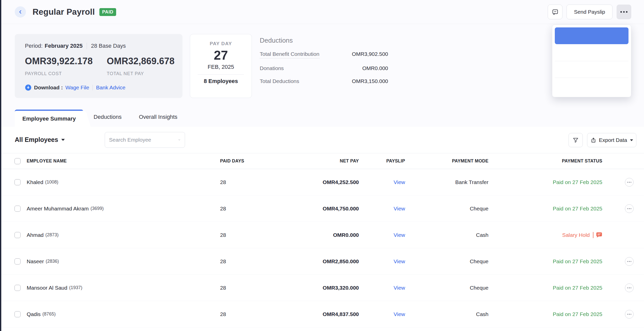 This screenshot has height=331, width=644. Describe the element at coordinates (470, 161) in the screenshot. I see `col-payment-mode: PAYMENT MODE` at that location.